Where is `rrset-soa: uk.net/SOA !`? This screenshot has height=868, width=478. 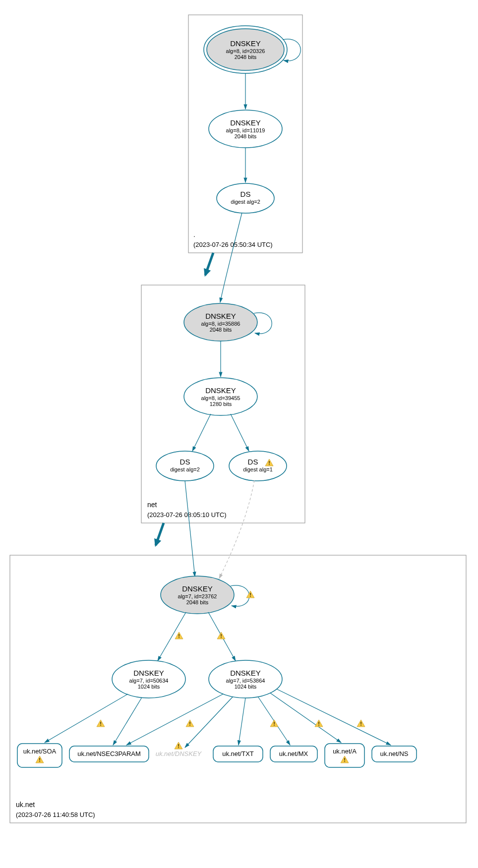
rrset-soa: uk.net/SOA ! is located at coordinates (40, 755).